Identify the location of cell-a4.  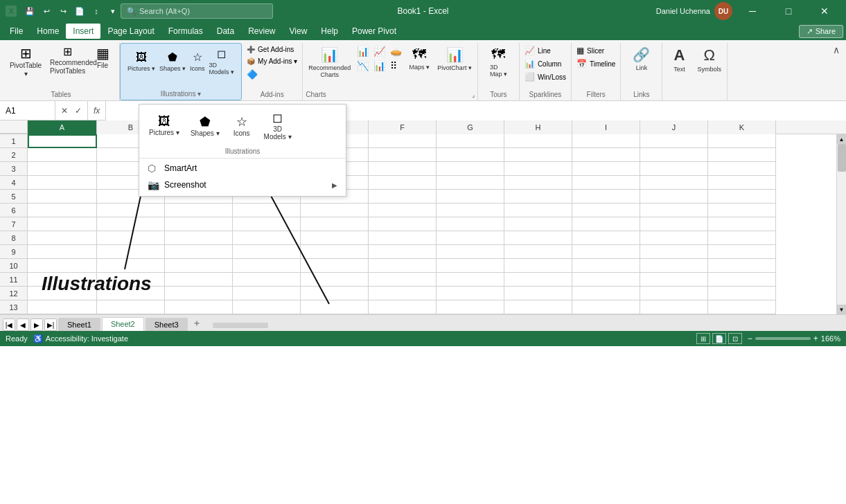
(62, 183).